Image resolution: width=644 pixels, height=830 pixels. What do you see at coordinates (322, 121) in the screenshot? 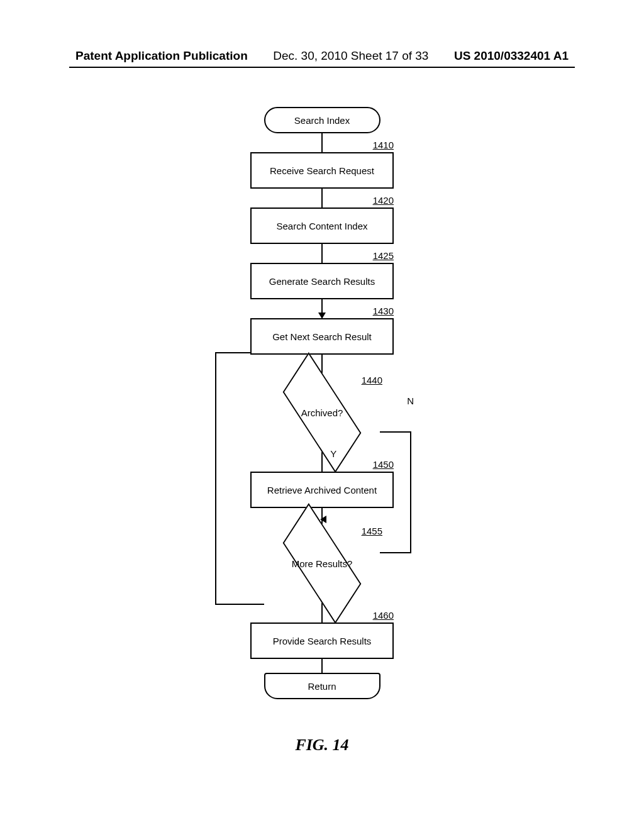
I see `start-label: Search Index` at bounding box center [322, 121].